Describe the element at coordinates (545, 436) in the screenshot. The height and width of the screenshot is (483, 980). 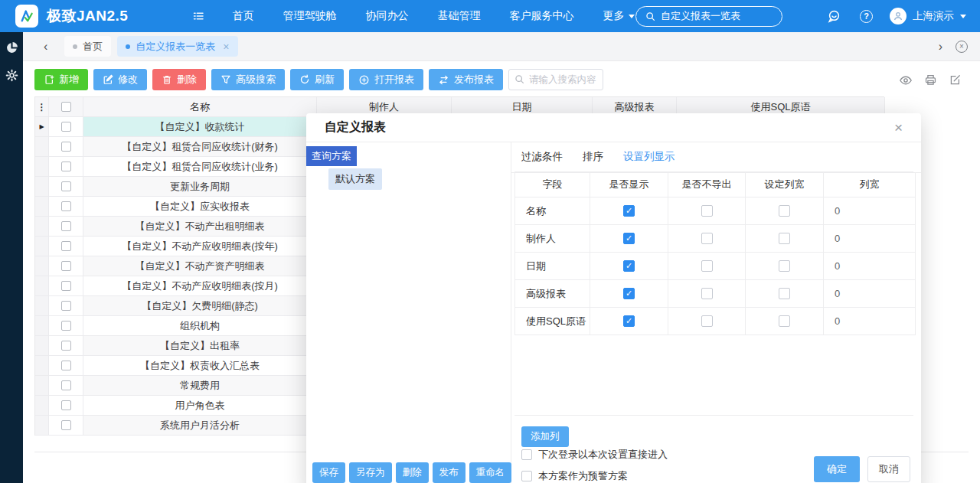
I see `add-column-button: 添加列` at that location.